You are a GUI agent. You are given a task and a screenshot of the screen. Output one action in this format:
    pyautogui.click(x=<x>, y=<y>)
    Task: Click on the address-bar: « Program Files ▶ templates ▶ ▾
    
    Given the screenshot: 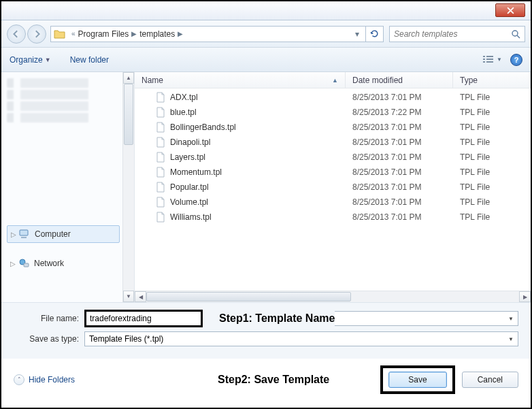 What is the action you would take?
    pyautogui.click(x=208, y=34)
    